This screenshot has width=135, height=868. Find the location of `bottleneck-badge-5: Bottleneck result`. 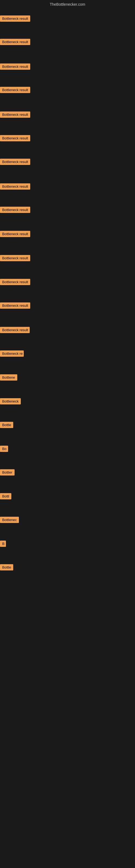

bottleneck-badge-5: Bottleneck result is located at coordinates (15, 115).